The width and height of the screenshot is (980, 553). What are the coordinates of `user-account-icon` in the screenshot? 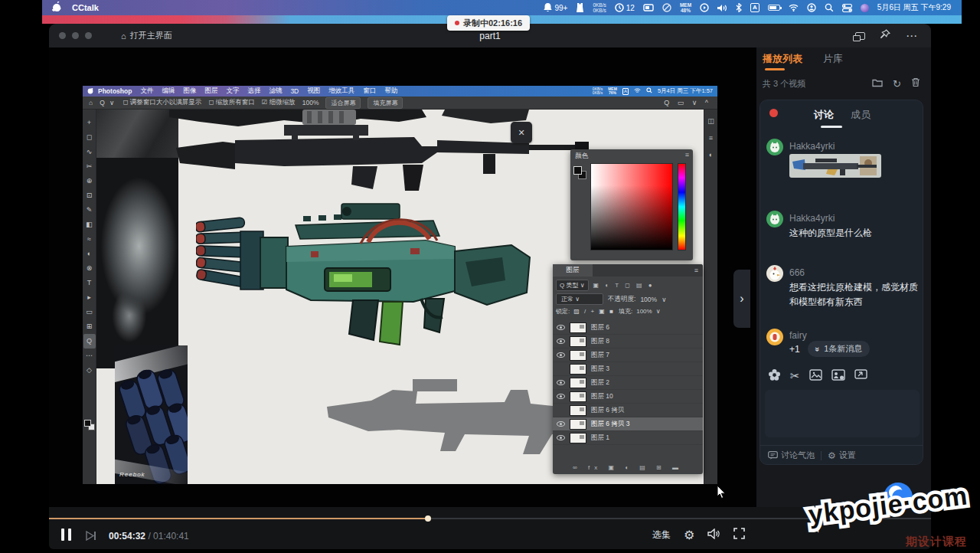 It's located at (812, 8).